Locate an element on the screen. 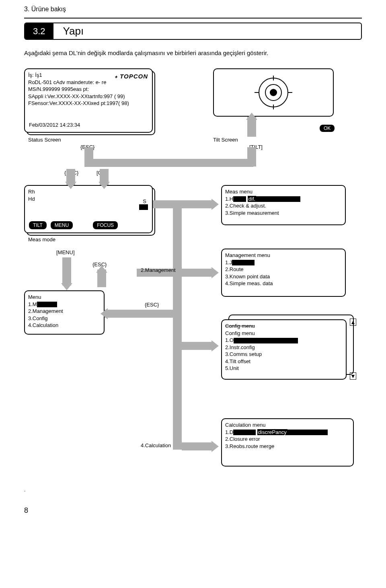 The width and height of the screenshot is (386, 588). chip-menu: MENU is located at coordinates (62, 225).